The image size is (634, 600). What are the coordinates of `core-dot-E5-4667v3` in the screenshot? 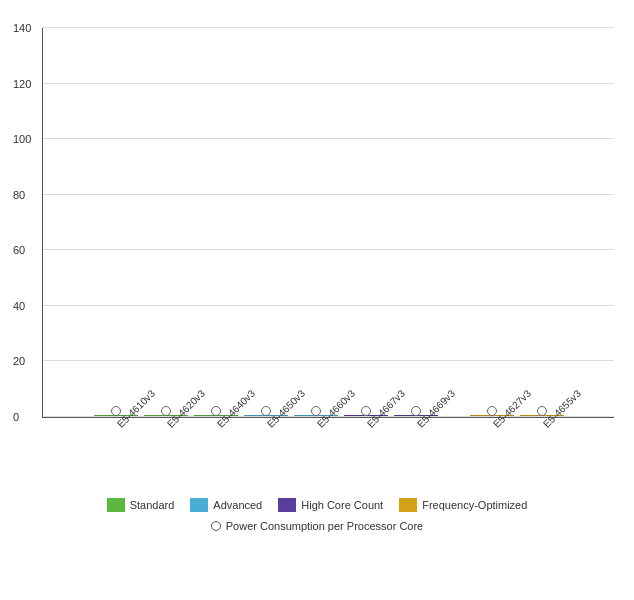 It's located at (366, 411).